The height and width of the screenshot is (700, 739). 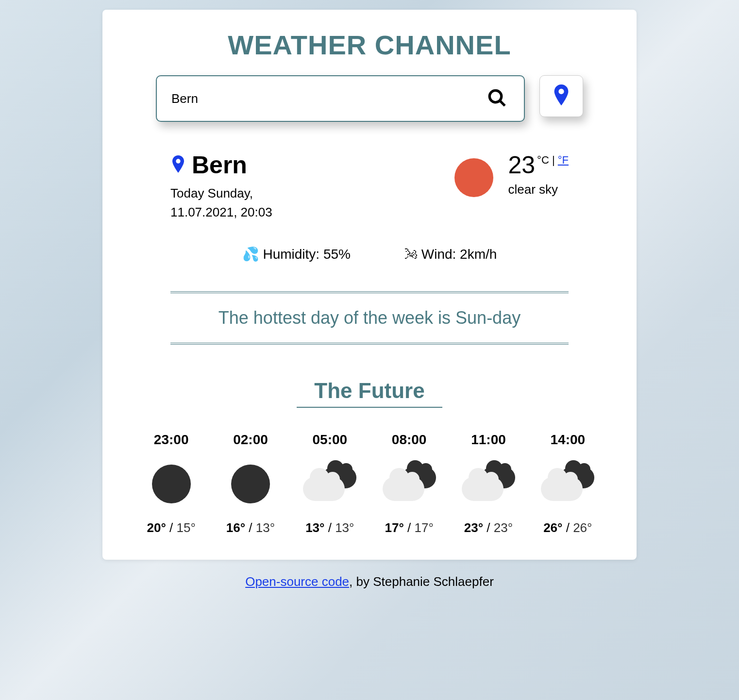 I want to click on condition-text: clear sky, so click(x=538, y=189).